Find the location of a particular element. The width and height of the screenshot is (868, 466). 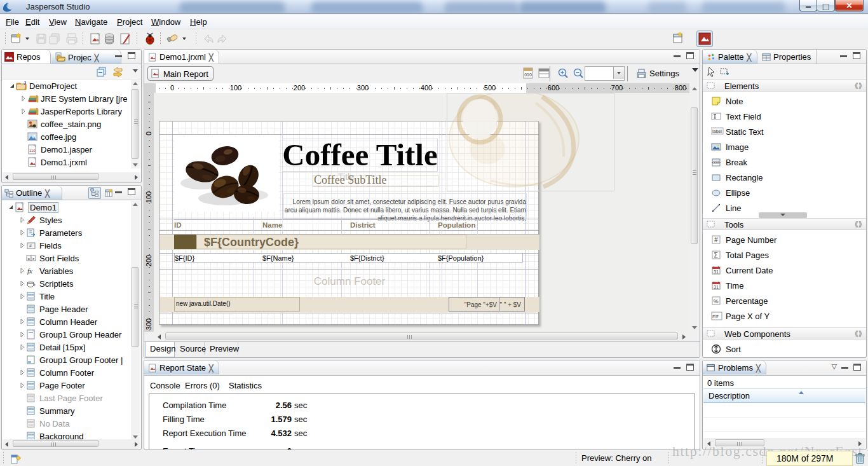

svg-text: 010 is located at coordinates (528, 75).